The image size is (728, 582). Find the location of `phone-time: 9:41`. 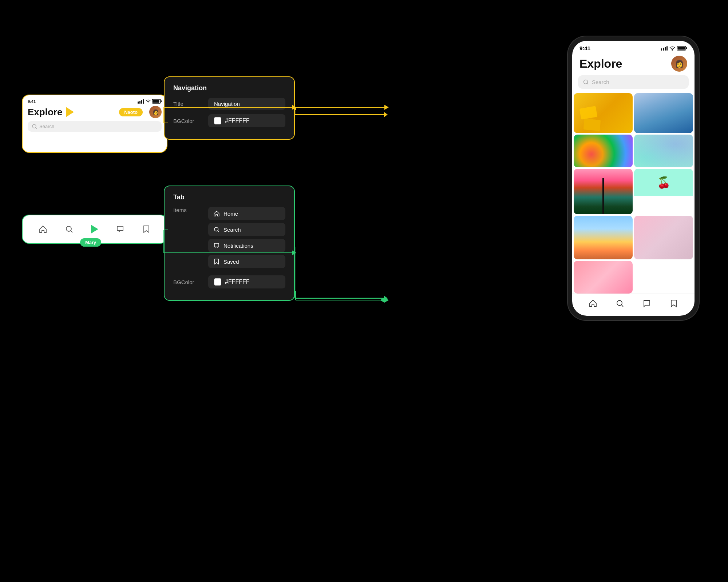

phone-time: 9:41 is located at coordinates (585, 48).